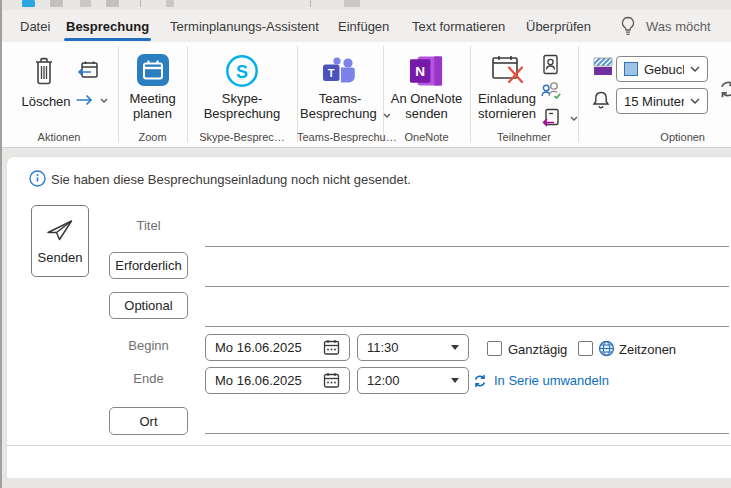  What do you see at coordinates (426, 138) in the screenshot?
I see `group-label-onenote: OneNote` at bounding box center [426, 138].